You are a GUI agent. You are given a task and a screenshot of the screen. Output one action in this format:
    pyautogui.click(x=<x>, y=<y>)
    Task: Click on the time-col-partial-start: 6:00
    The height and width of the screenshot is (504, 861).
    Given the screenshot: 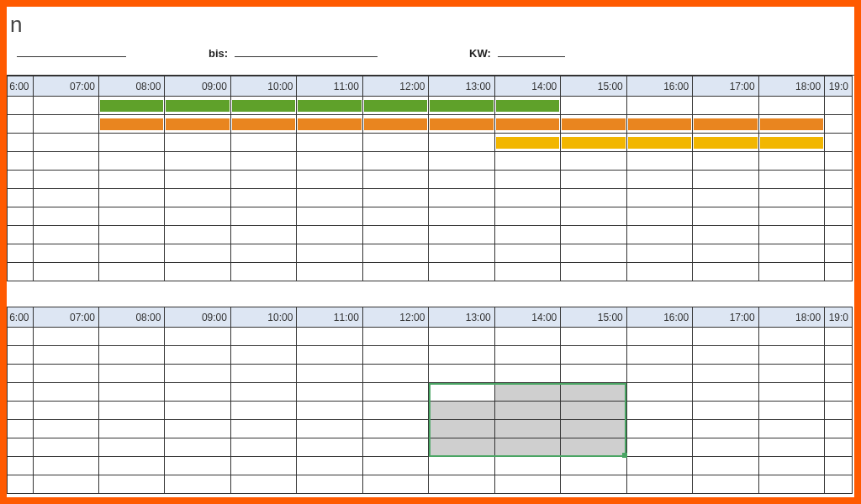 What is the action you would take?
    pyautogui.click(x=20, y=87)
    